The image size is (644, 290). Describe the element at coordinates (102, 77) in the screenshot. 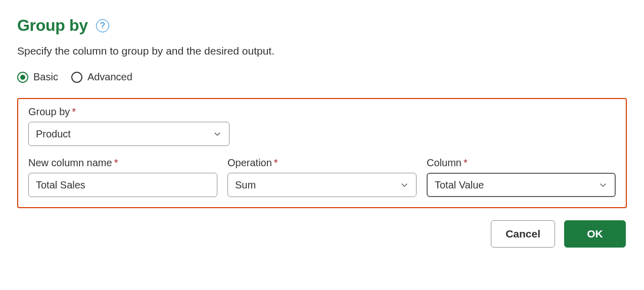

I see `radio-advanced: Advanced` at that location.